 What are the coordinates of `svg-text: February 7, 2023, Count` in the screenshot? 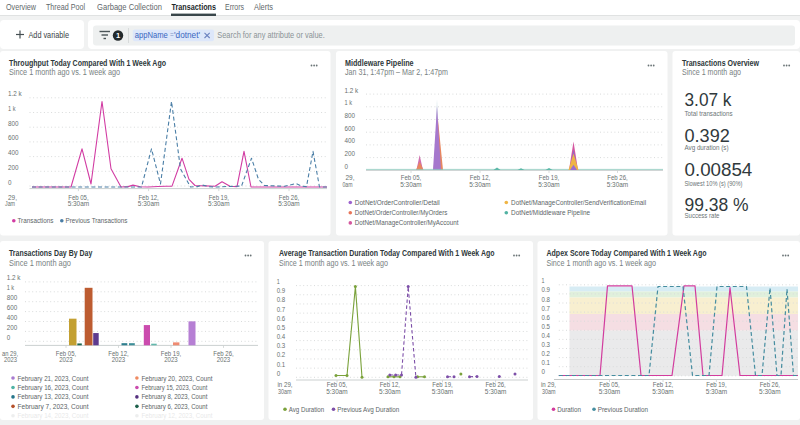 It's located at (54, 406).